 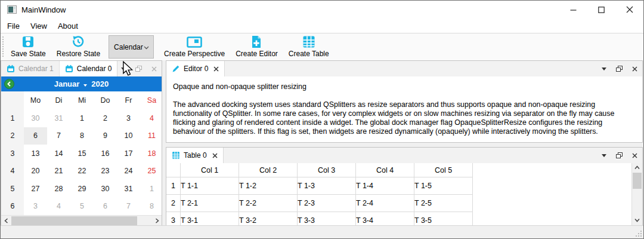 I want to click on table-cell: T 1-3, so click(x=327, y=186).